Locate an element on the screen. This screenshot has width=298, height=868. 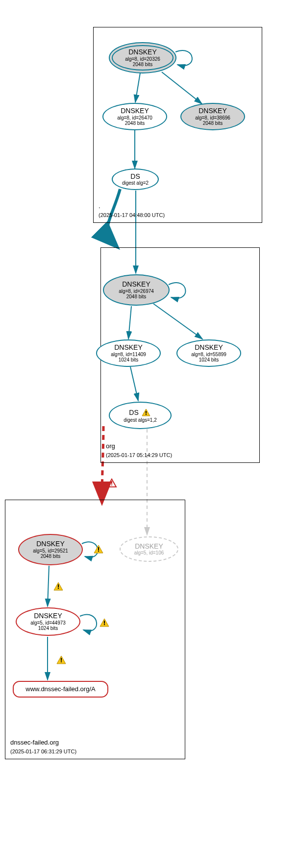
root-ksk-sub1: alg=8, id=20326 is located at coordinates (143, 59).